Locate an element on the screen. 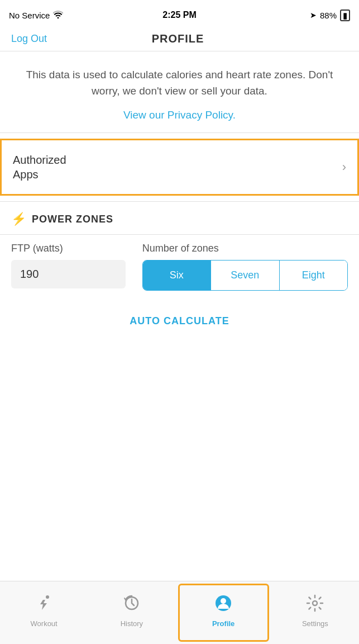 Image resolution: width=359 pixels, height=644 pixels. description-text: This data is used to calculate calories … is located at coordinates (180, 83).